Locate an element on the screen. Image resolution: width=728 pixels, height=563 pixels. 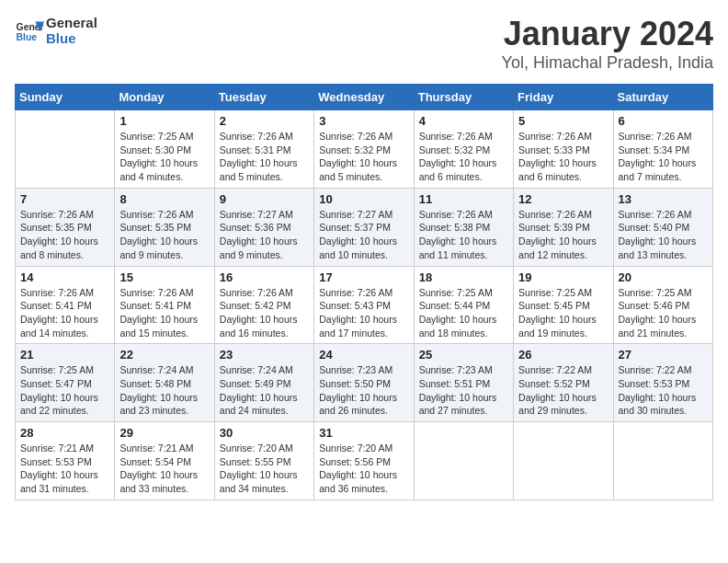
day-number: 20 is located at coordinates (664, 278).